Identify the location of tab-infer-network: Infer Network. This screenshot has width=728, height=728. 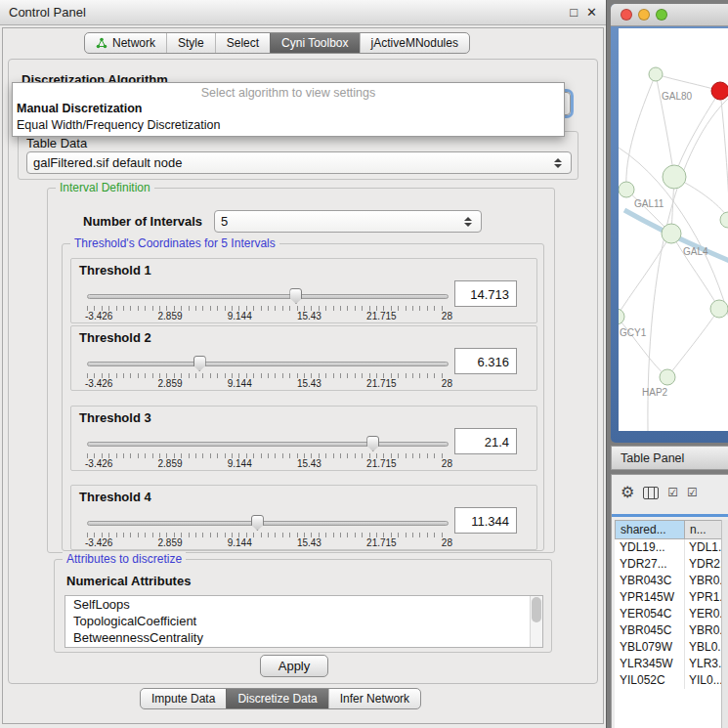
(374, 699).